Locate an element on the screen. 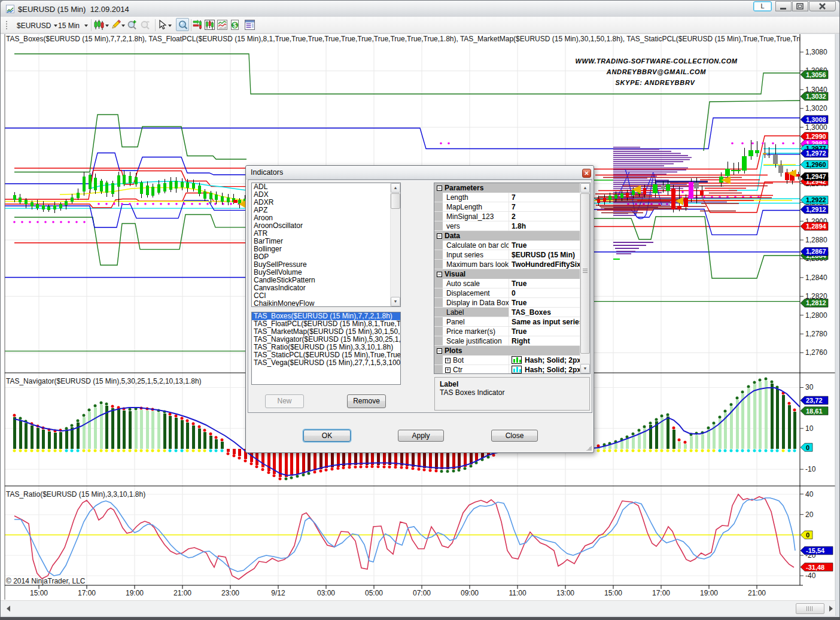  svg-text: 1,3080 is located at coordinates (816, 52).